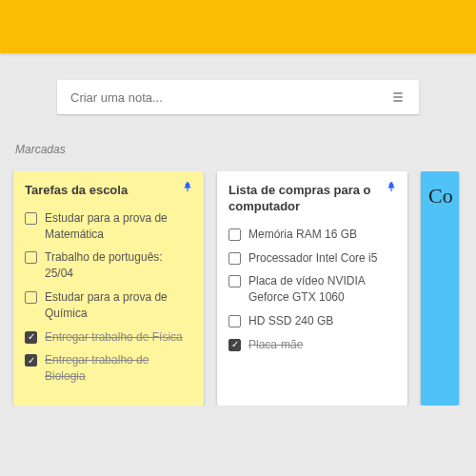  I want to click on list-item: Estudar para a prova de Matemática, so click(109, 227).